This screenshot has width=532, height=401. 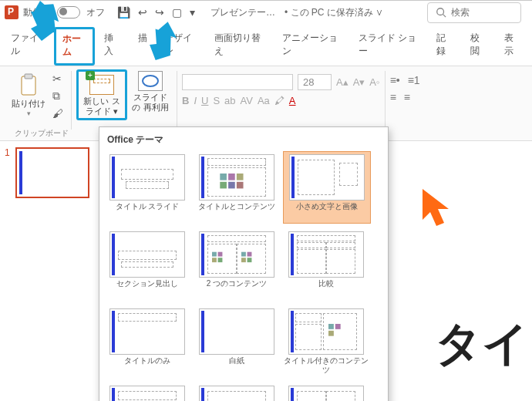 What do you see at coordinates (58, 79) in the screenshot?
I see `cut-icon: ✂` at bounding box center [58, 79].